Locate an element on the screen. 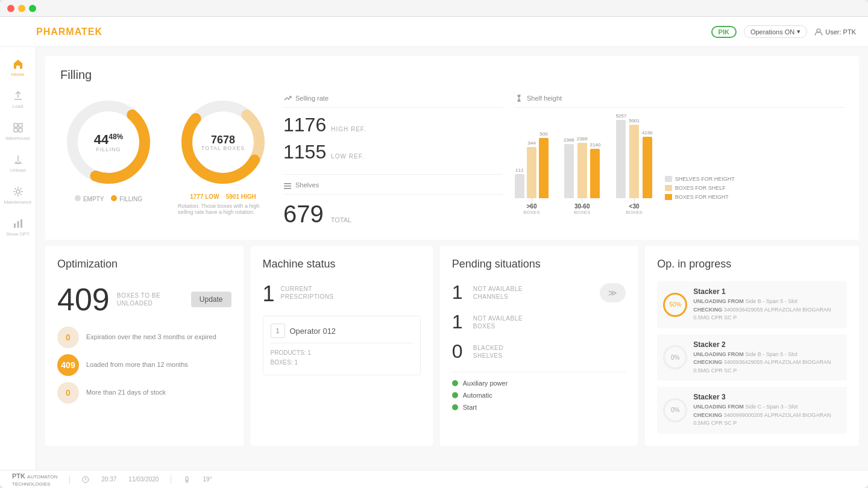 Image resolution: width=868 pixels, height=488 pixels. titlebar is located at coordinates (434, 8).